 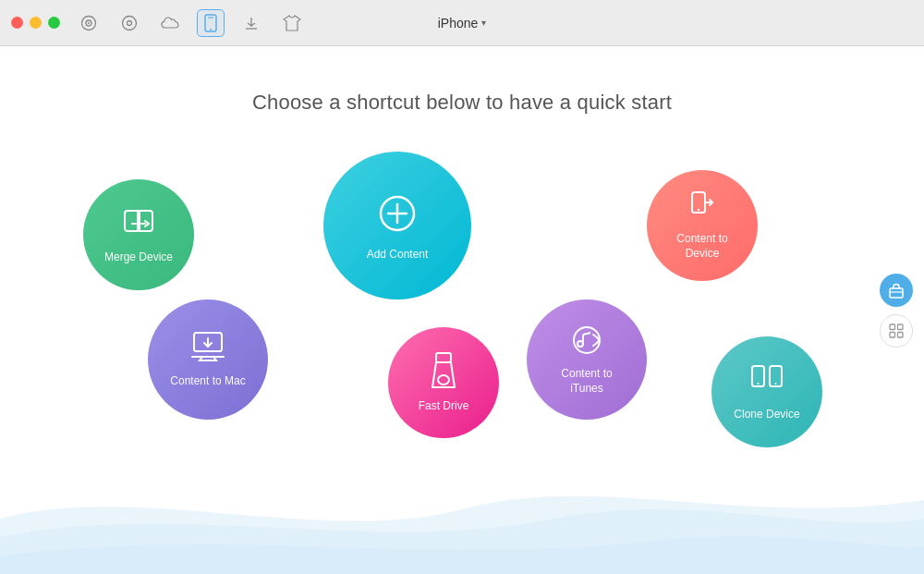 I want to click on close-button, so click(x=17, y=22).